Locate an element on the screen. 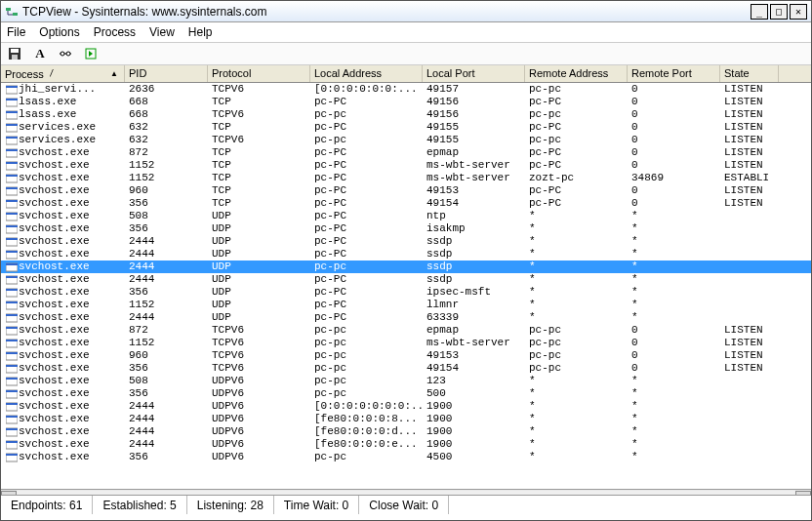 Image resolution: width=812 pixels, height=521 pixels. scroll-right-icon: ► is located at coordinates (803, 494).